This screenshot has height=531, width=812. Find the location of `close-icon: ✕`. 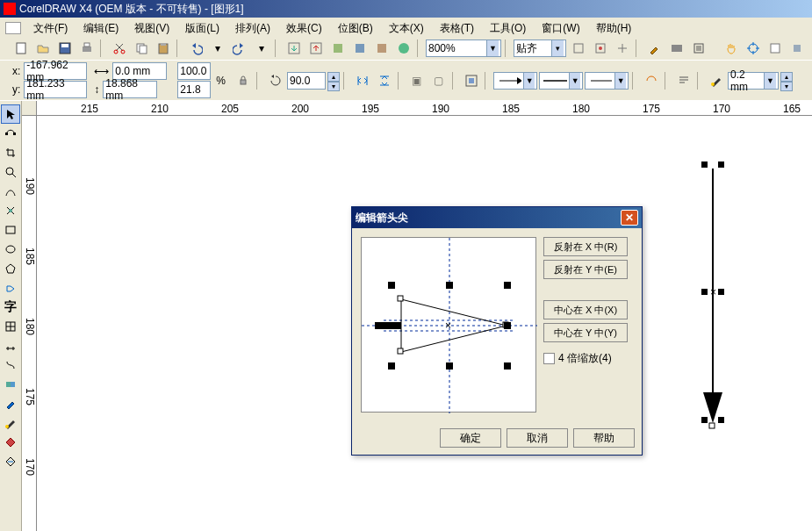

close-icon: ✕ is located at coordinates (629, 218).